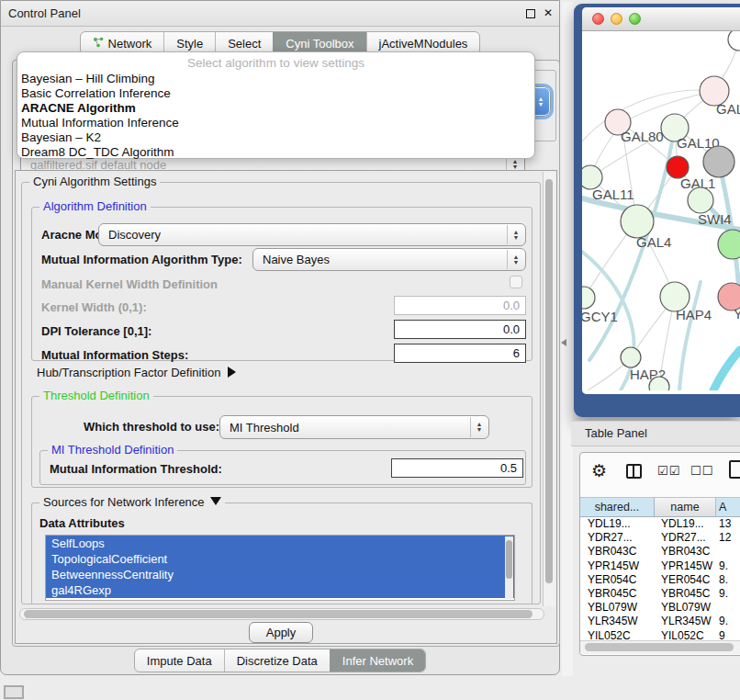  What do you see at coordinates (660, 593) in the screenshot?
I see `table-row: YBR045CYBR045C9.` at bounding box center [660, 593].